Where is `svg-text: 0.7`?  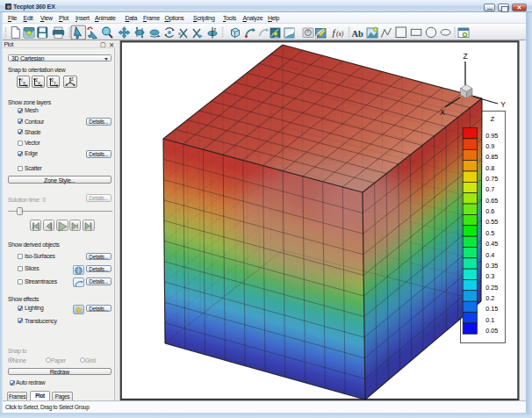 svg-text: 0.7 is located at coordinates (490, 190).